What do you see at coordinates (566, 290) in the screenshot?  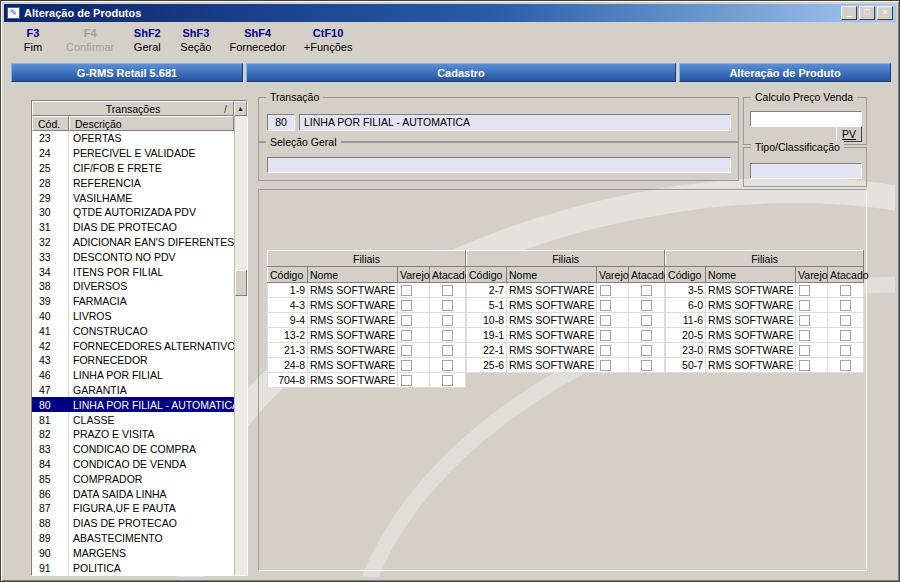 I see `filial-row: 2-7RMS SOFTWARE - I` at bounding box center [566, 290].